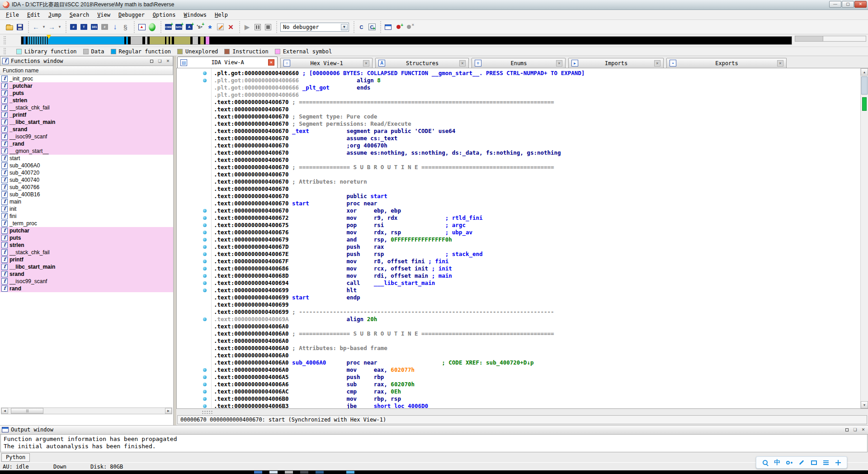  What do you see at coordinates (519, 218) in the screenshot?
I see `asm-line: .text:0000000000400672 mov r9, rdx ; rtl…` at bounding box center [519, 218].